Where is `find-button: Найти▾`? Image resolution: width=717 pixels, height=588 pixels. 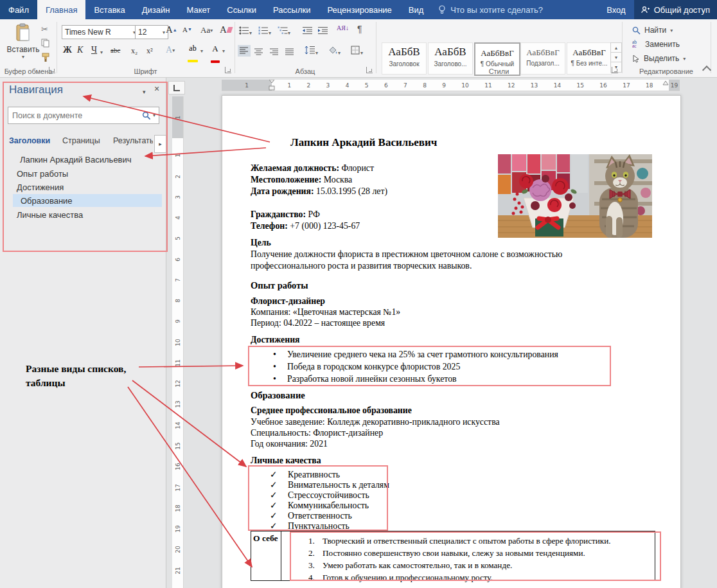 find-button: Найти▾ is located at coordinates (653, 30).